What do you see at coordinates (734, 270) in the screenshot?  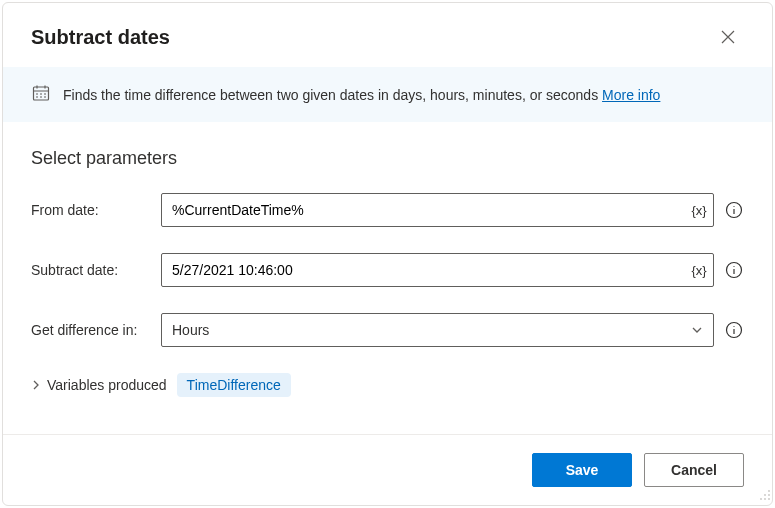 I see `subtract-date-info-button` at bounding box center [734, 270].